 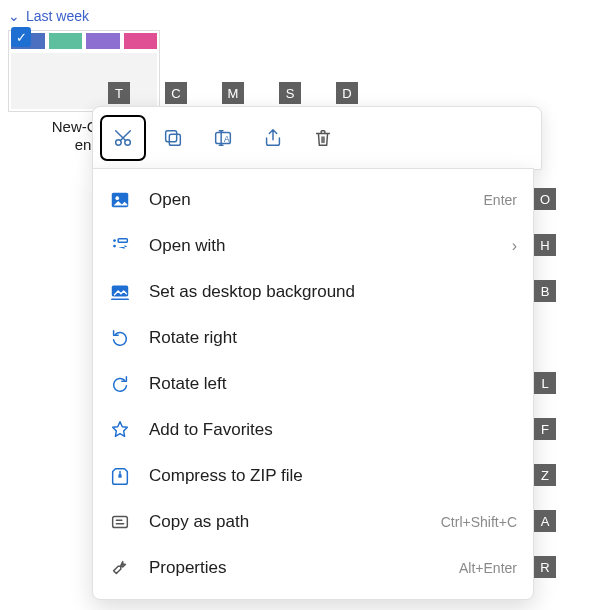 I want to click on share-button, so click(x=273, y=138).